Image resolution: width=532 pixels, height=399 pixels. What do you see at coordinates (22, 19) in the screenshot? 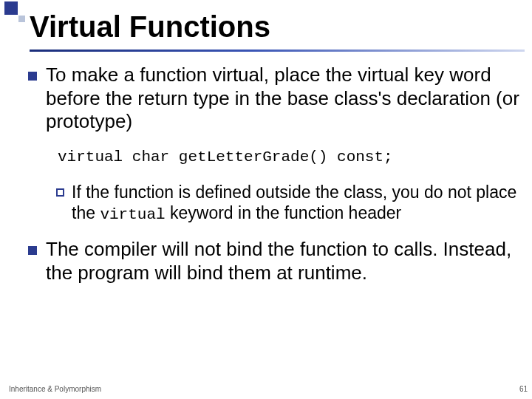
I see `decoration-square-small` at bounding box center [22, 19].